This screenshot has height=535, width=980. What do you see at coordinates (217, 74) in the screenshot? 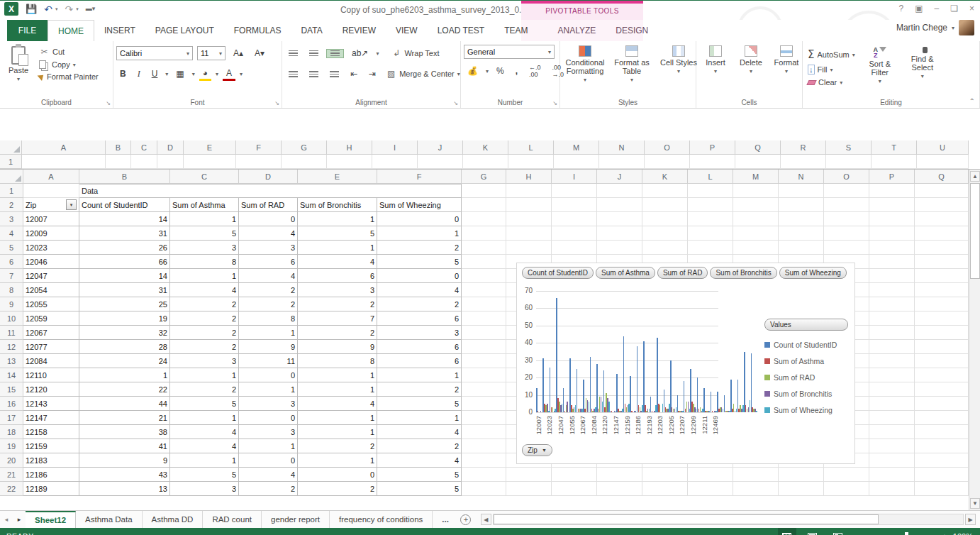
I see `fill-color-dropdown-icon: ▾` at bounding box center [217, 74].